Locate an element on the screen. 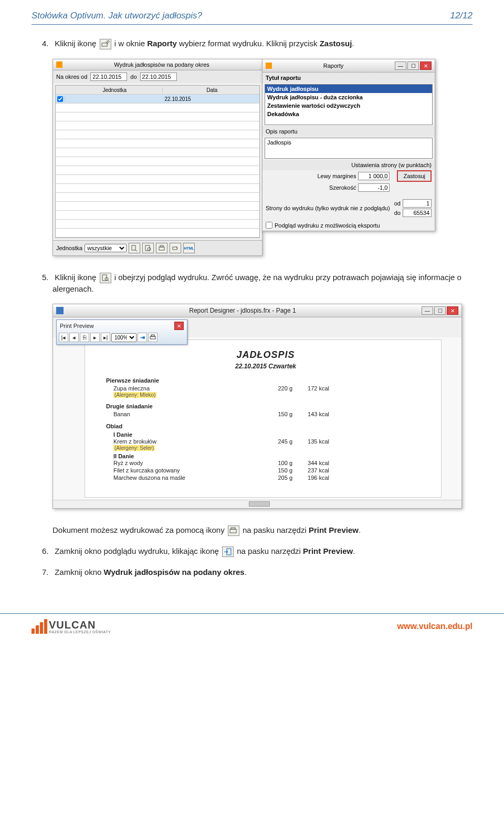 The height and width of the screenshot is (824, 504). od-input is located at coordinates (417, 203).